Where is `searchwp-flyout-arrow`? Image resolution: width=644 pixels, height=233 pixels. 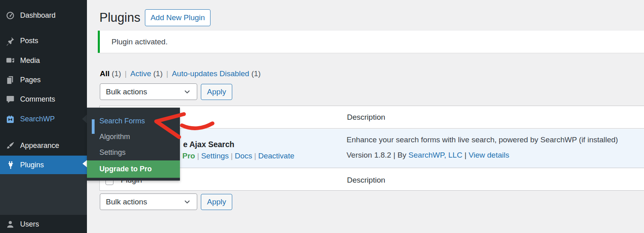 searchwp-flyout-arrow is located at coordinates (85, 119).